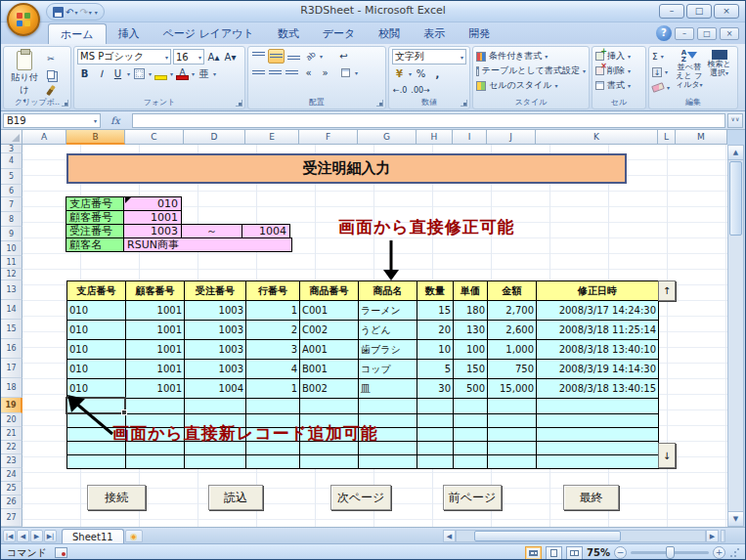  What do you see at coordinates (387, 137) in the screenshot?
I see `column-header-G: G` at bounding box center [387, 137].